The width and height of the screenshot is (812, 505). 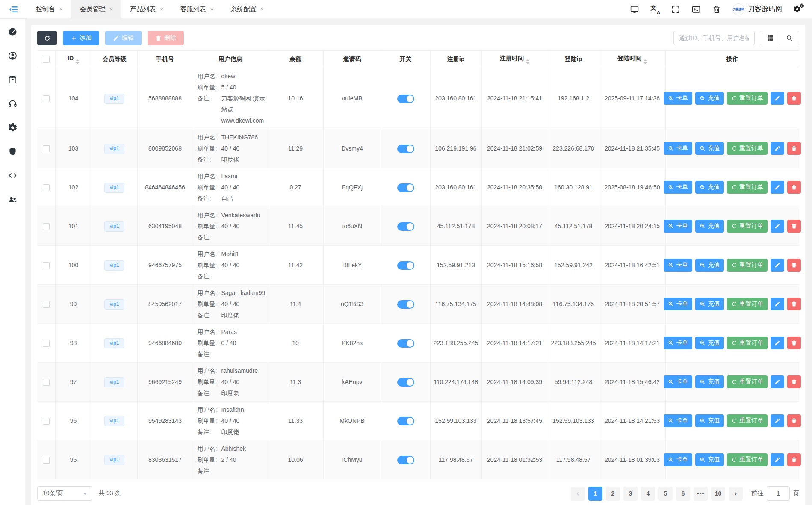 I want to click on users-icon, so click(x=13, y=199).